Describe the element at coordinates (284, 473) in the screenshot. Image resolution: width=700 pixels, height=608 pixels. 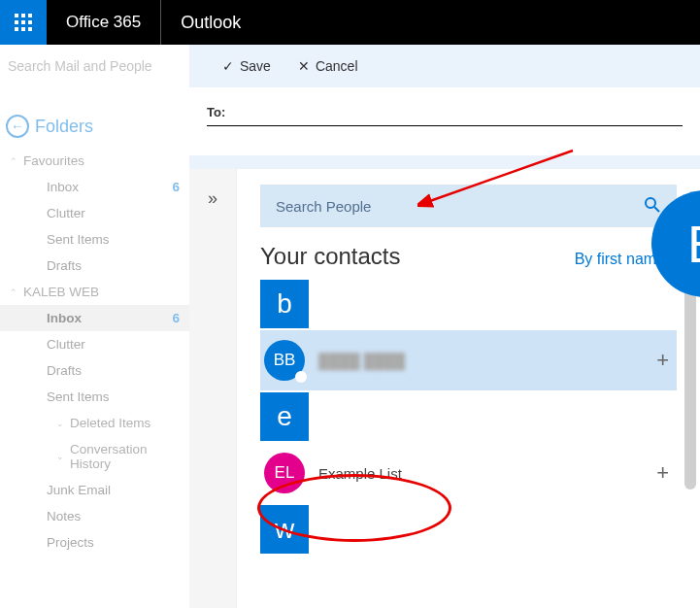
I see `avatar: EL` at that location.